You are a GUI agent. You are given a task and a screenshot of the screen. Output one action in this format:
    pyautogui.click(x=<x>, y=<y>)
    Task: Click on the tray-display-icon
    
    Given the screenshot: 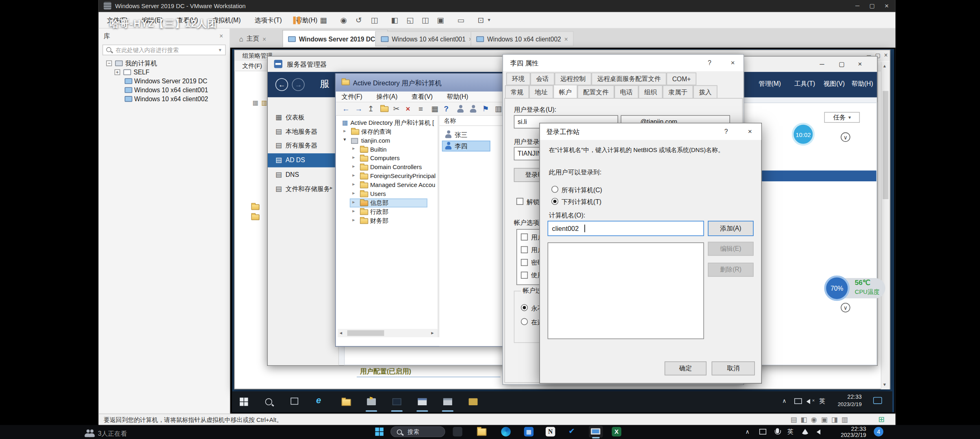 What is the action you would take?
    pyautogui.click(x=763, y=432)
    